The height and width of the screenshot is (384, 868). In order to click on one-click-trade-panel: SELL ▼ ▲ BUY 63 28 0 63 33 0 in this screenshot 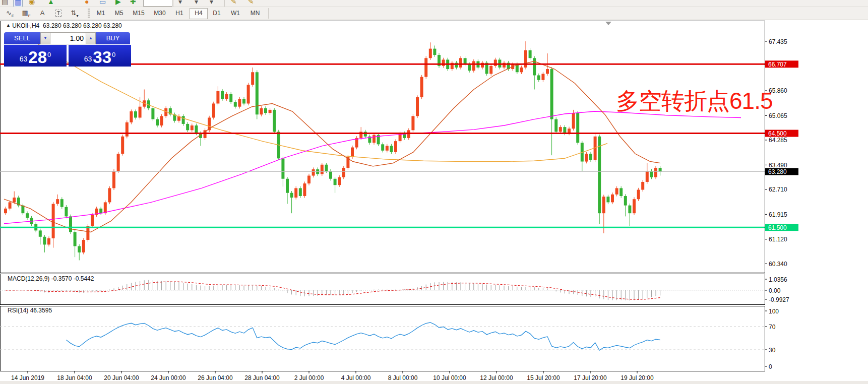, I will do `click(68, 49)`.